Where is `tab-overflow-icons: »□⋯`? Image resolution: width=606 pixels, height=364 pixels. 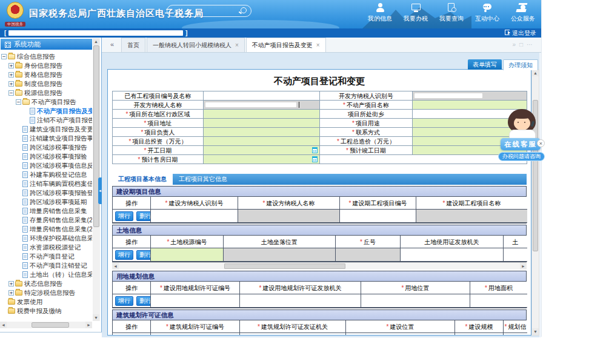 tab-overflow-icons: »□⋯ is located at coordinates (524, 45).